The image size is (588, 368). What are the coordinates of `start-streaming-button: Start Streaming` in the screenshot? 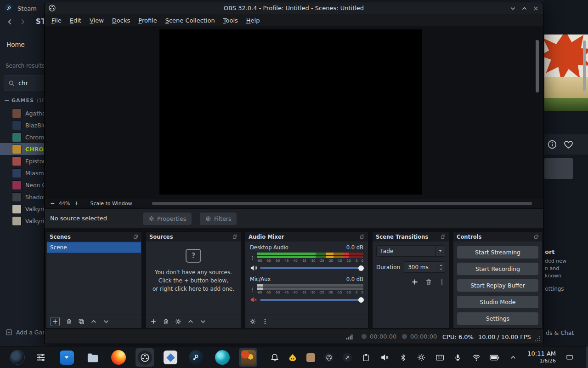 It's located at (498, 252).